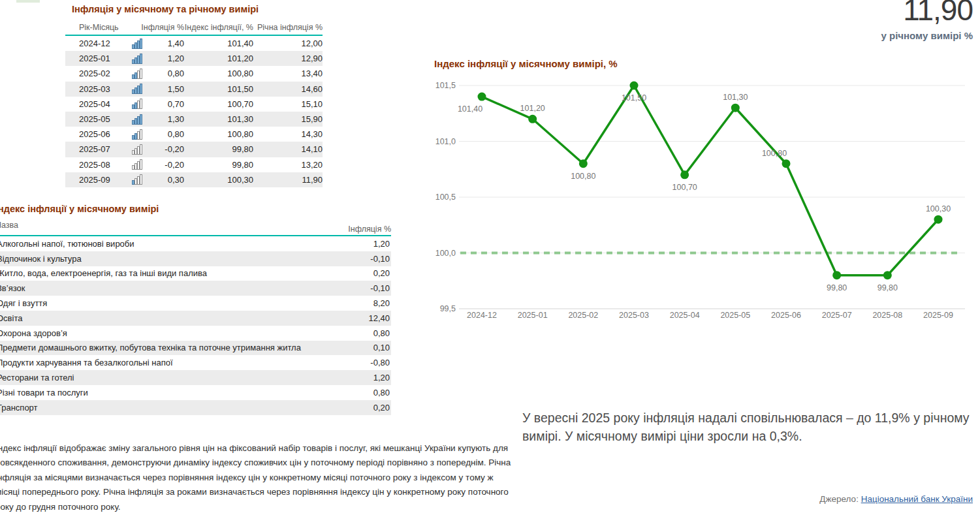 The image size is (980, 515). Describe the element at coordinates (194, 119) in the screenshot. I see `table-row: 2025-051,30101,3015,90` at that location.